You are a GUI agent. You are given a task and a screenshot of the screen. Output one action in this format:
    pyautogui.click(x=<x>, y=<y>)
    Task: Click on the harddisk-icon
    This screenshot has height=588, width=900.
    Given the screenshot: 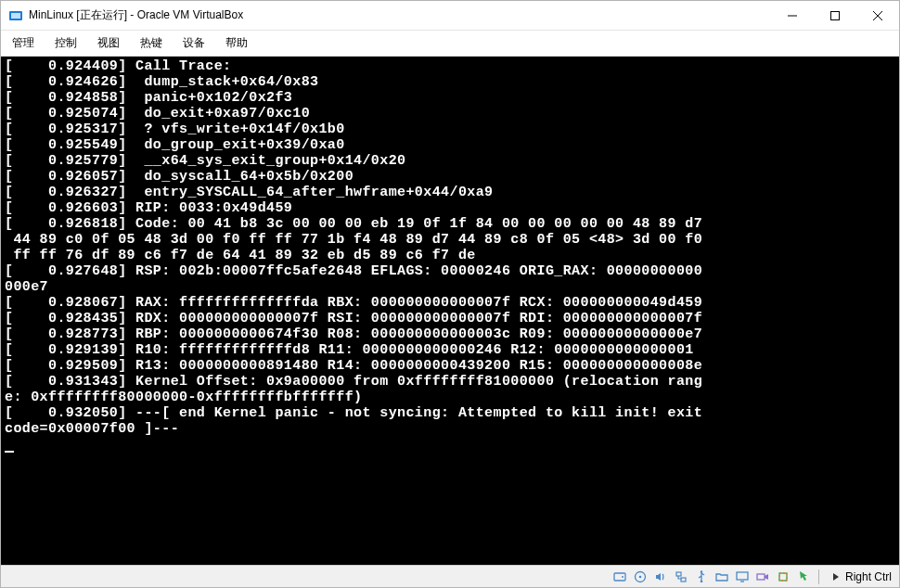 What is the action you would take?
    pyautogui.click(x=620, y=577)
    